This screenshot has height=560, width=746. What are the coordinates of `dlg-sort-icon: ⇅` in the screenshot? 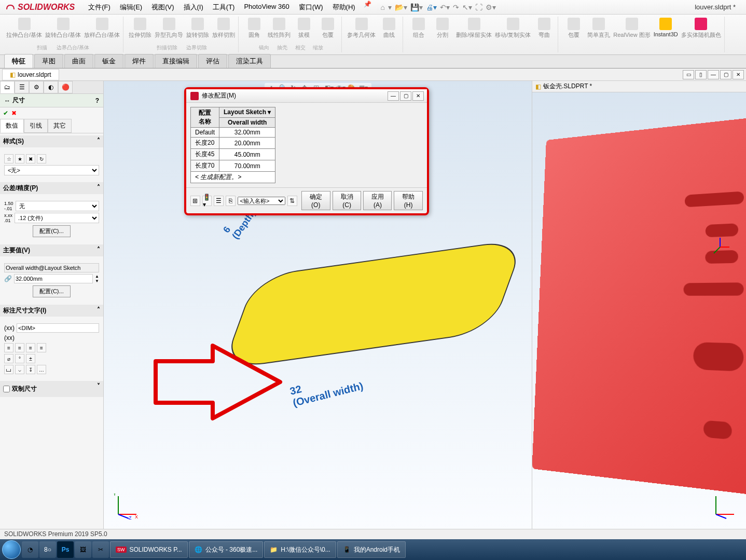 It's located at (293, 201).